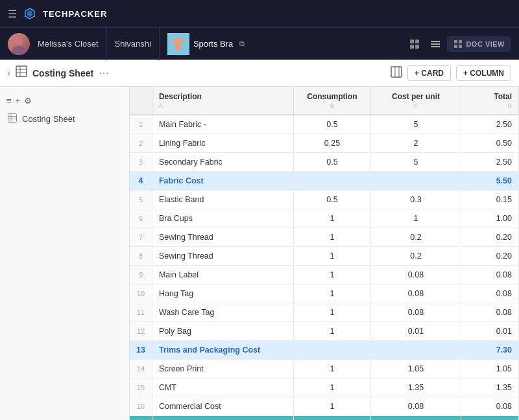 The height and width of the screenshot is (420, 519). What do you see at coordinates (223, 312) in the screenshot?
I see `row-desc: Wash Care Tag` at bounding box center [223, 312].